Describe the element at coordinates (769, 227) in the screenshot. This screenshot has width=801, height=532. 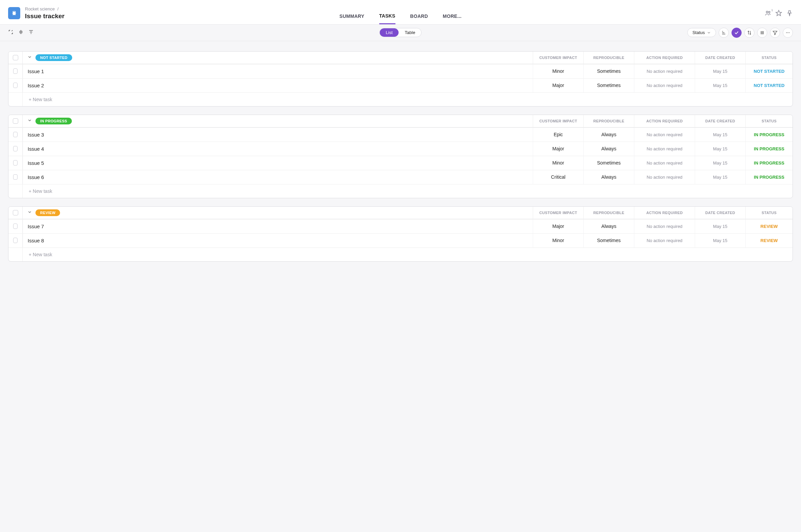
I see `cell-status: REVIEW` at that location.